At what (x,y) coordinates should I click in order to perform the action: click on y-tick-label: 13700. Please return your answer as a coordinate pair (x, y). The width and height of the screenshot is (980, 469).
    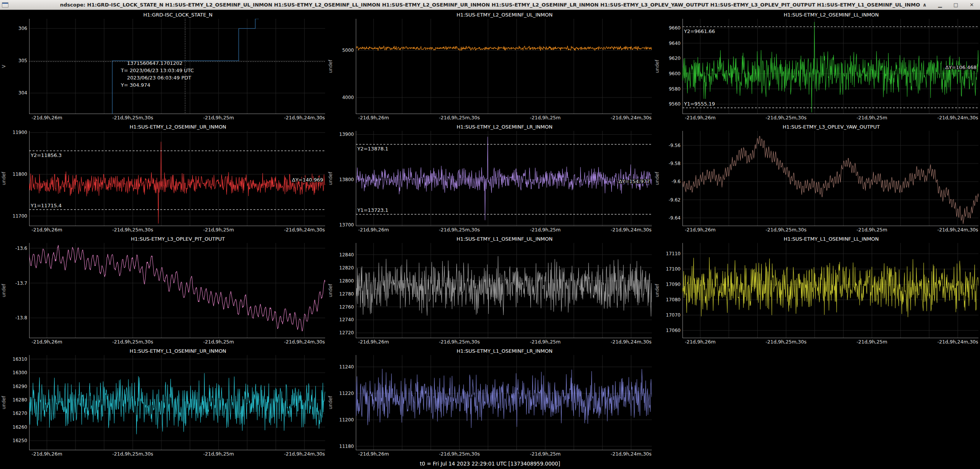
    Looking at the image, I should click on (347, 225).